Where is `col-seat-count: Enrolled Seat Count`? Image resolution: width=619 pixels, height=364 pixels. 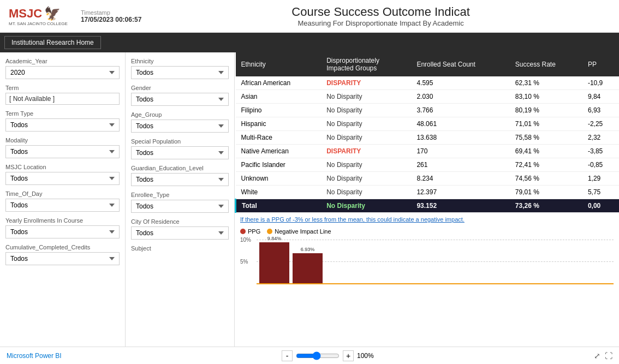 col-seat-count: Enrolled Seat Count is located at coordinates (460, 64).